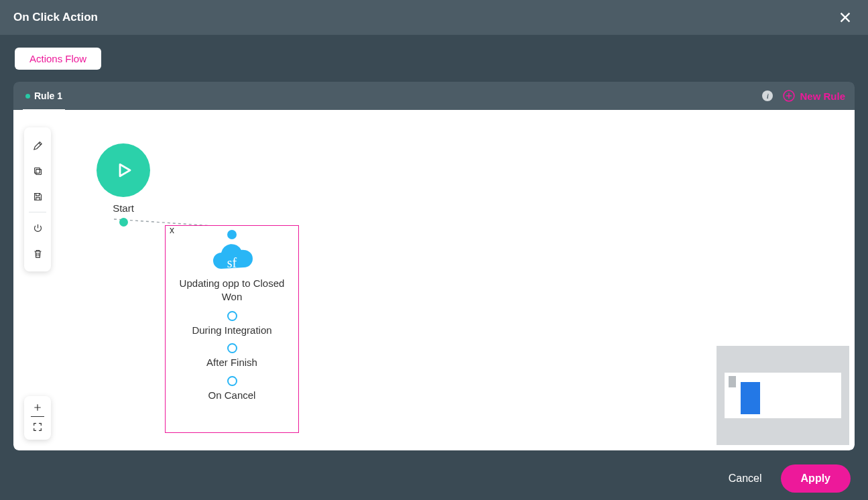  Describe the element at coordinates (123, 208) in the screenshot. I see `start-label: Start` at that location.